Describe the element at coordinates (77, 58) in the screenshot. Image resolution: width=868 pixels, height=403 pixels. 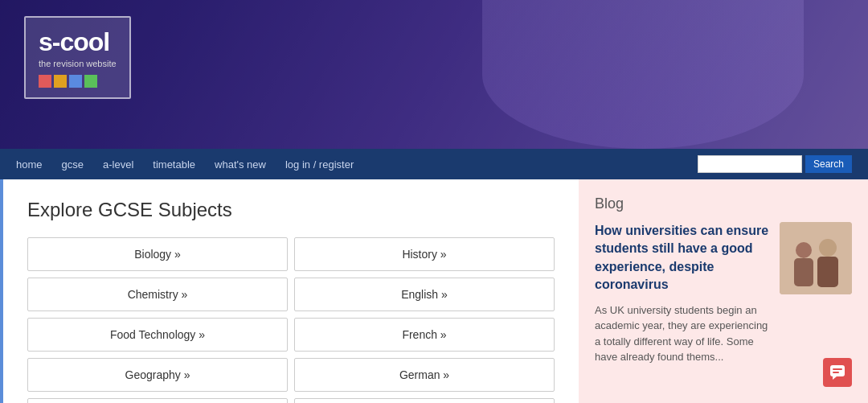
I see `logo-box: s-cool the revision website` at that location.